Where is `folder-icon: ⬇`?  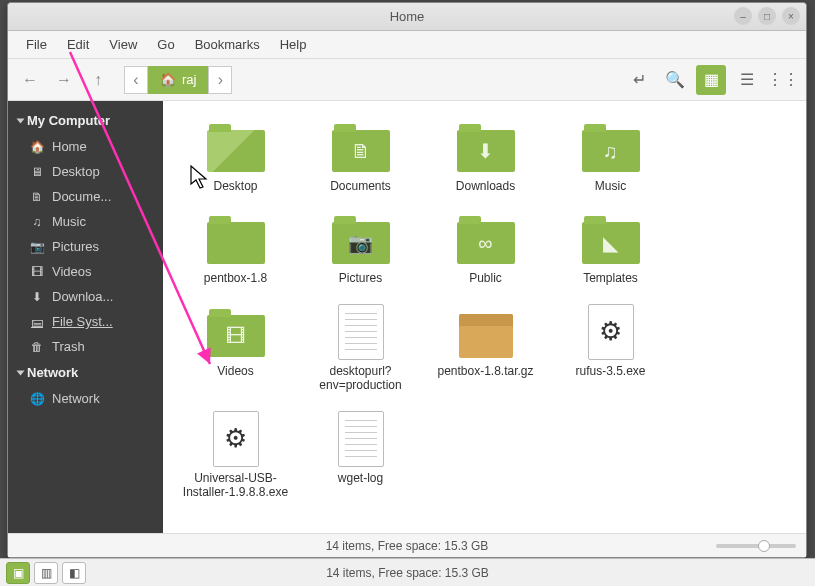
folder-icon: ⬇ is located at coordinates (486, 147).